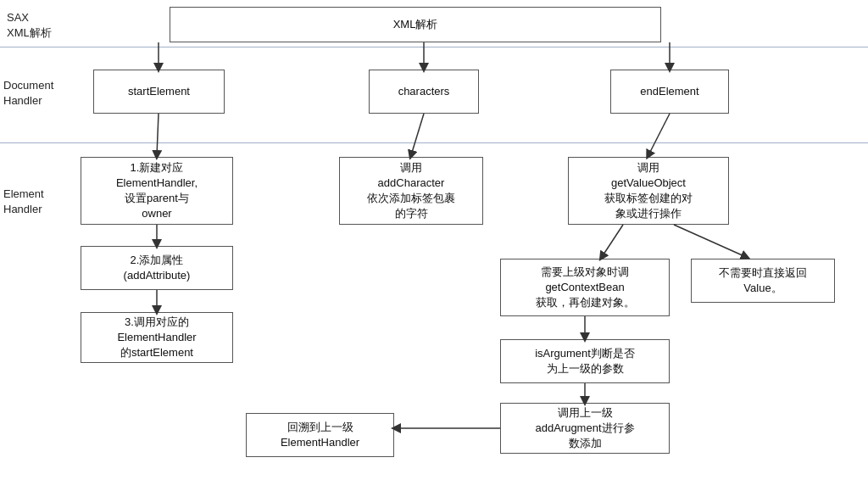 The height and width of the screenshot is (491, 868). What do you see at coordinates (763, 281) in the screenshot?
I see `box-no-need-return: 不需要时直接返回 Value。` at bounding box center [763, 281].